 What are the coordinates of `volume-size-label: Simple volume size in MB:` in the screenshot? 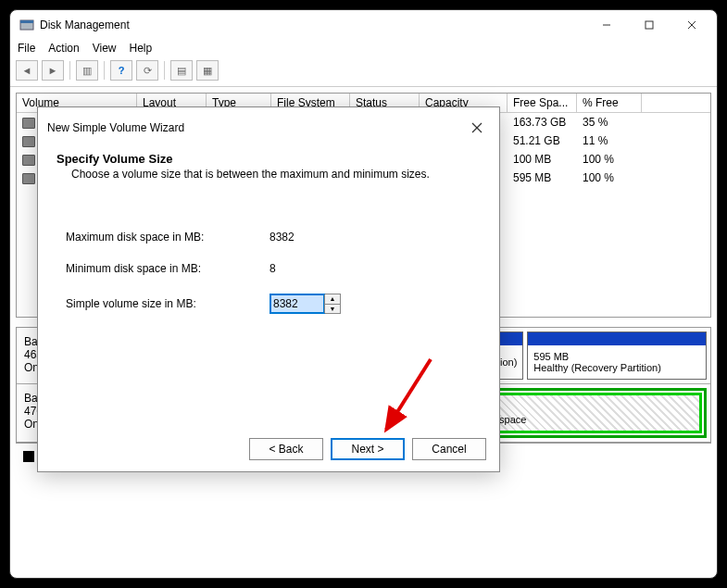 It's located at (168, 304).